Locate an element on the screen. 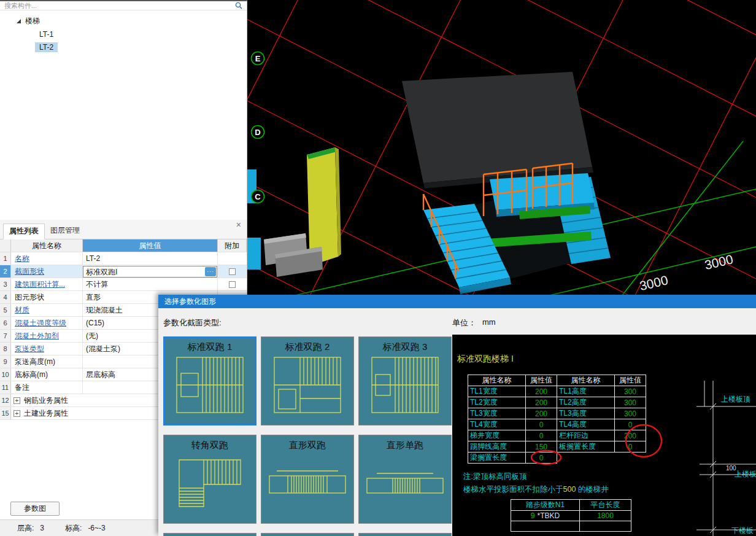 The image size is (756, 536). table-row: 1 名称 LT-2 is located at coordinates (123, 259).